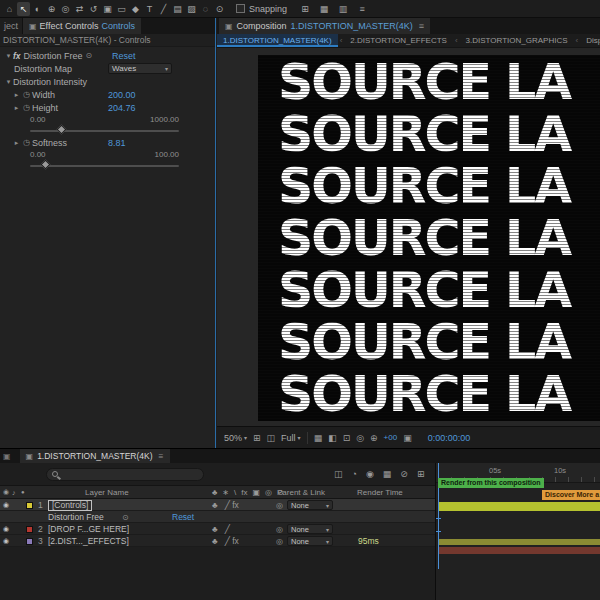 The width and height of the screenshot is (600, 600). I want to click on layer-row-distortion-effects: ◉ 3 [2.DIST..._EFFECTS] ♣ ╱ fx ◎ None ▾ …, so click(218, 541).